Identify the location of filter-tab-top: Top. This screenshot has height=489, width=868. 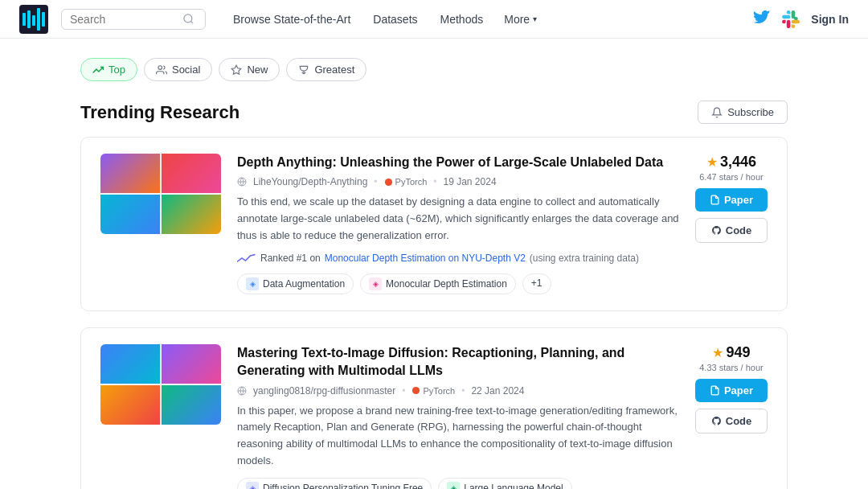
(109, 69).